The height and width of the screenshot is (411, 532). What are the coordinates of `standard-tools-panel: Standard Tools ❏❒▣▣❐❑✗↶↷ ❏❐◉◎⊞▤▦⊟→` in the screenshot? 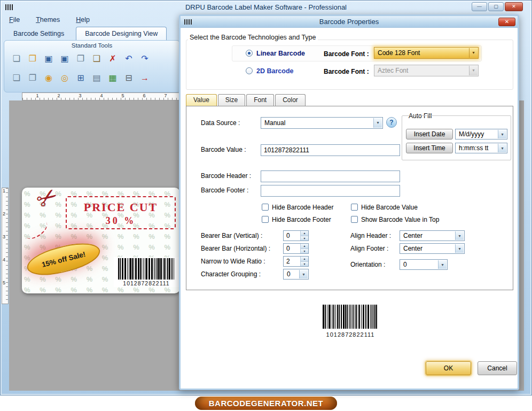 It's located at (92, 66).